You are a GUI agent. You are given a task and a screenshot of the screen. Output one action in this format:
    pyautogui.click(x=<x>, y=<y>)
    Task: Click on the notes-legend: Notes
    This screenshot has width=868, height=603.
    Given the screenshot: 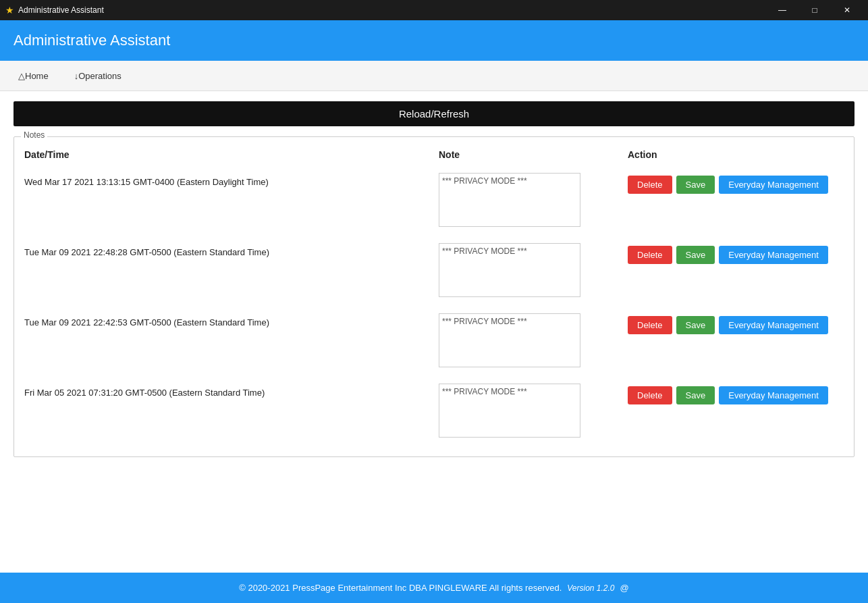 What is the action you would take?
    pyautogui.click(x=34, y=135)
    